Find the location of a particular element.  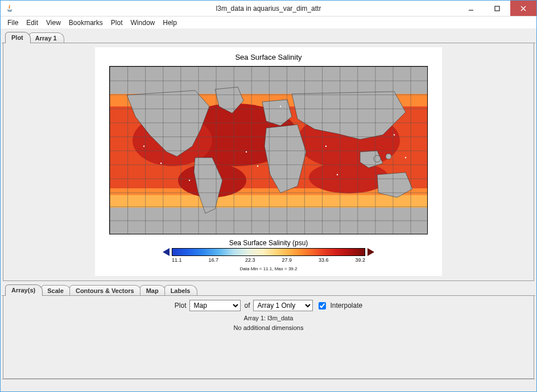

interpolate-checkbox is located at coordinates (322, 306).